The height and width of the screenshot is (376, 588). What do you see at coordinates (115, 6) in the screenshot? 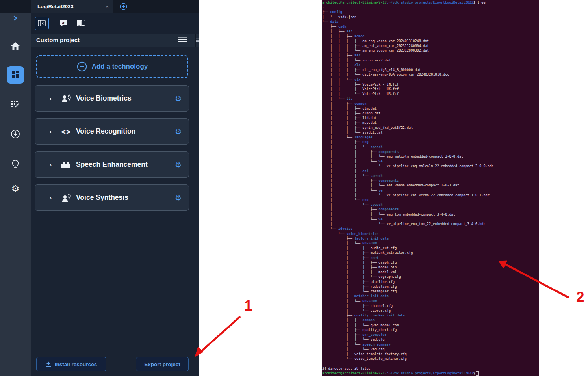
I see `project-tab-bar: LogiRetail2023 ×` at bounding box center [115, 6].